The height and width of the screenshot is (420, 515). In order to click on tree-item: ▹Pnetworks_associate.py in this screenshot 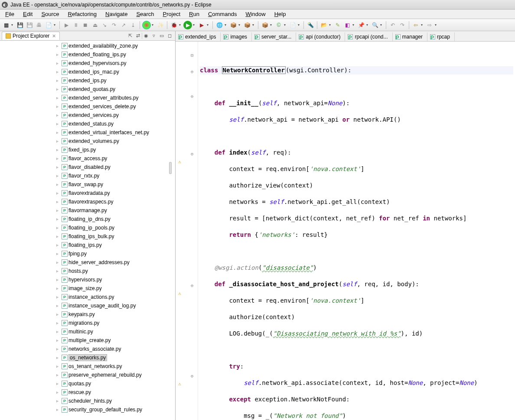, I will do `click(88, 349)`.